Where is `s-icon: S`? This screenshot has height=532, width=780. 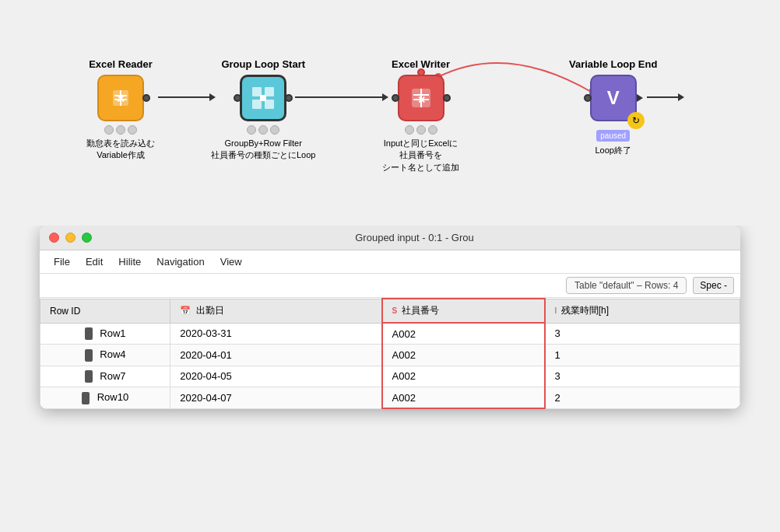
s-icon: S is located at coordinates (395, 311).